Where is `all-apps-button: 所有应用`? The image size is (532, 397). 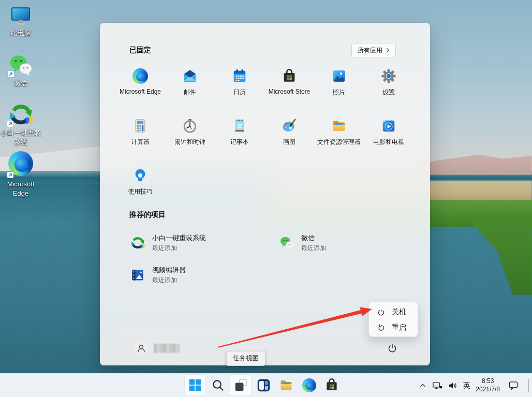
all-apps-button: 所有应用 is located at coordinates (374, 50).